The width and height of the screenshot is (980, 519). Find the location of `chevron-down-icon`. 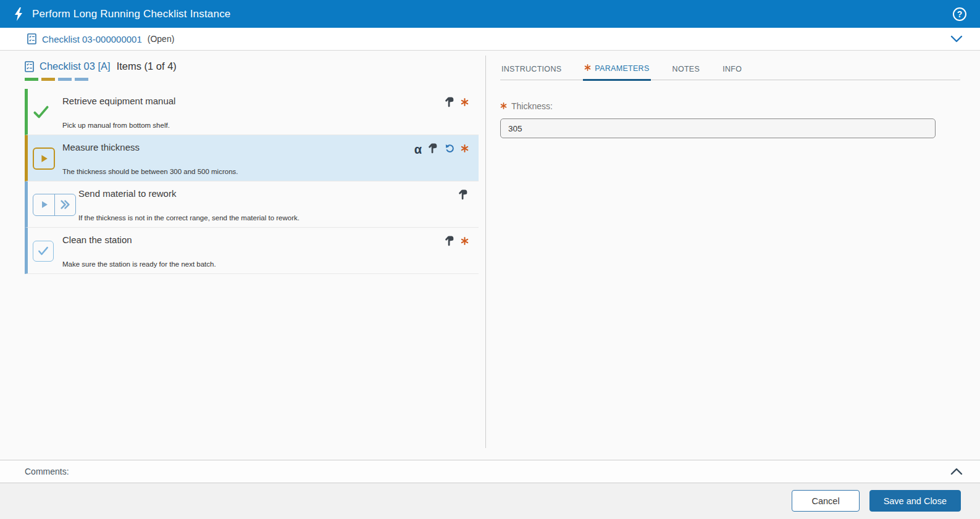

chevron-down-icon is located at coordinates (957, 39).